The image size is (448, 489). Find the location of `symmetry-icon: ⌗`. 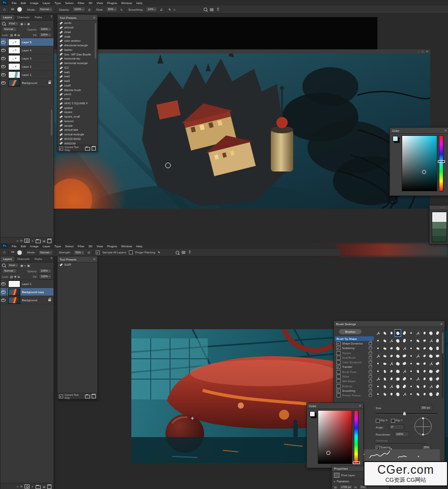

symmetry-icon: ⌗ is located at coordinates (174, 10).